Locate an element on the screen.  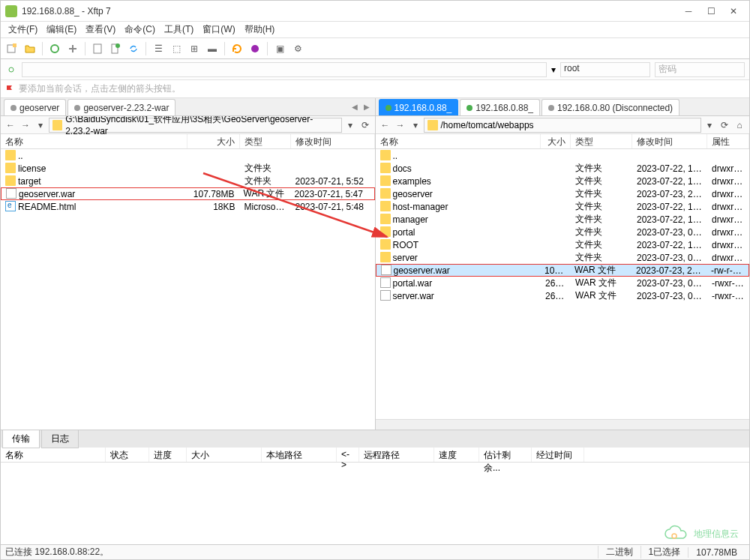
file-row: portal文件夹2023-07-23, 0:33drwxr-x--- is located at coordinates (562, 232).